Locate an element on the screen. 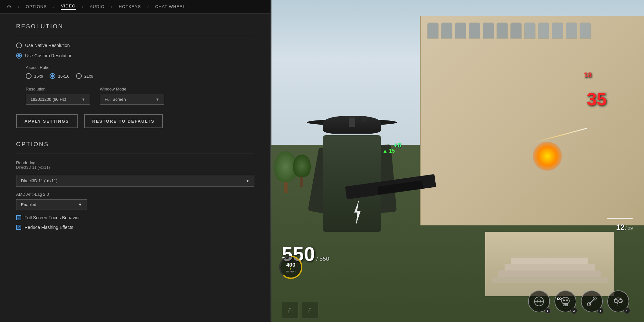  to-next-label: TO NEXT is located at coordinates (291, 272).